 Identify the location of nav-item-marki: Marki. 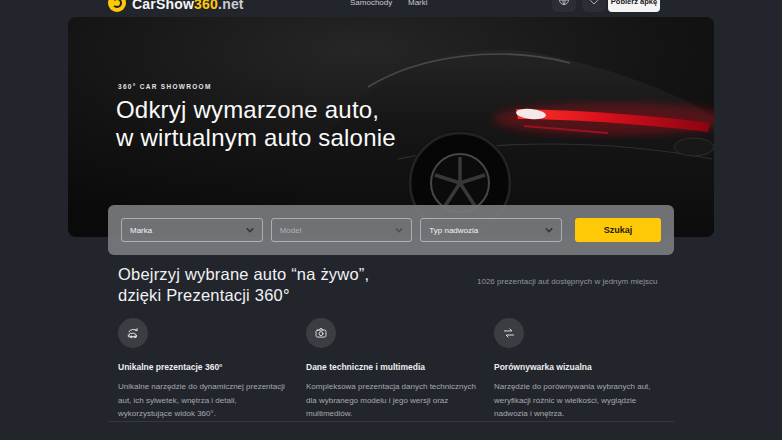
(418, 4).